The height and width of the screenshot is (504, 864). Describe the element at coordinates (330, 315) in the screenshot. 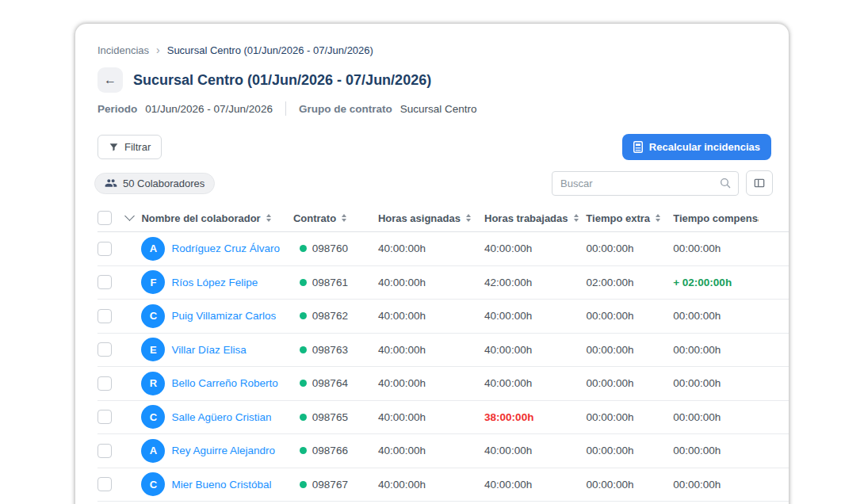

I see `contract-number: 098762` at that location.